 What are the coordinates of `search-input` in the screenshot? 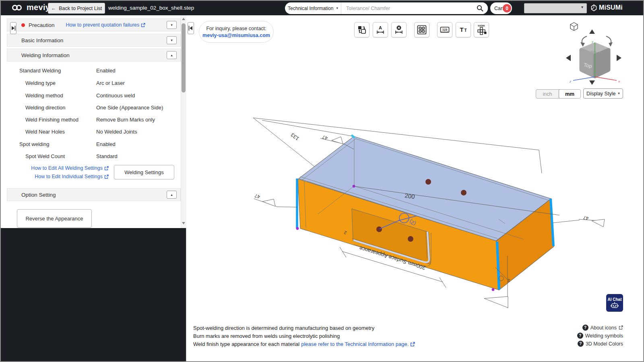 It's located at (415, 8).